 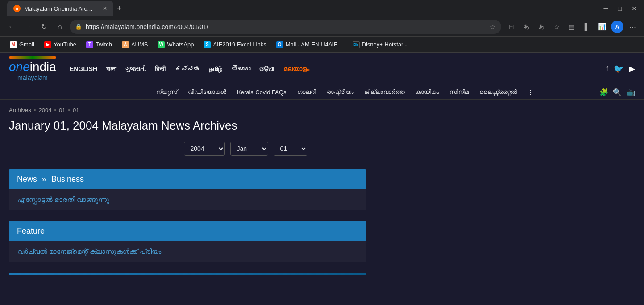 What do you see at coordinates (112, 69) in the screenshot?
I see `lang-bangla: বাংলা` at bounding box center [112, 69].